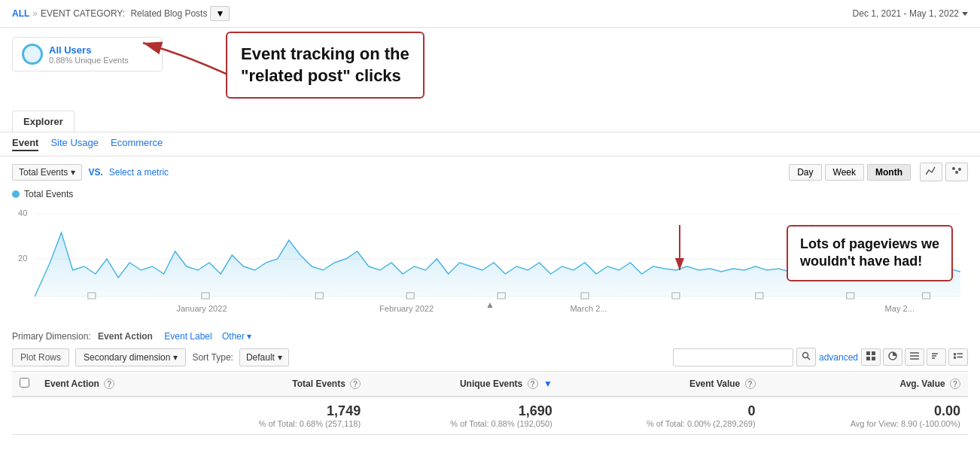  Describe the element at coordinates (490, 122) in the screenshot. I see `tab-row: Explorer` at that location.